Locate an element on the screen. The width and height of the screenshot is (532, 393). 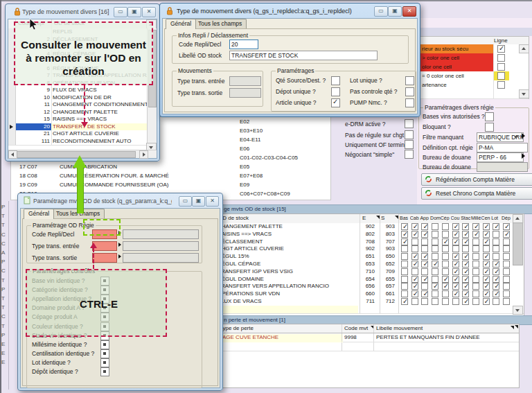
tab-tous-les-champs: Tous les champs is located at coordinates (220, 24).